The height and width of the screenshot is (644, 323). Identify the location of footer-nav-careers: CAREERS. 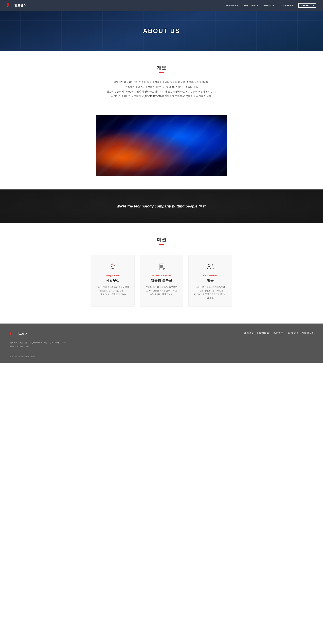
(293, 333).